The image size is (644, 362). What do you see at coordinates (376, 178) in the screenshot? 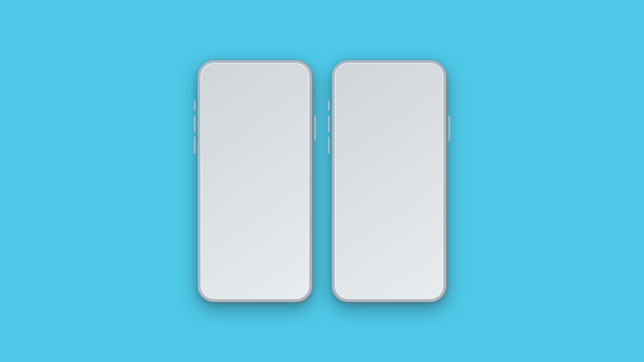
I see `app-item-idb-r: iDB iDB` at bounding box center [376, 178].